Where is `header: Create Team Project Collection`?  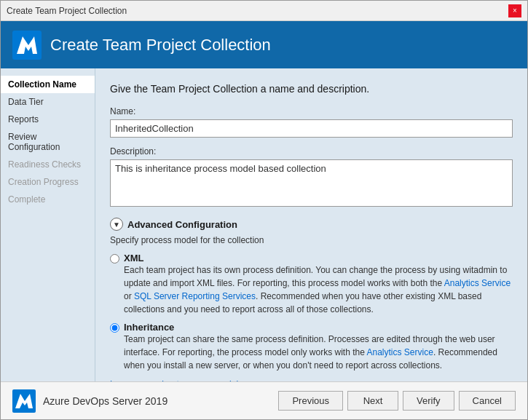 header: Create Team Project Collection is located at coordinates (264, 45).